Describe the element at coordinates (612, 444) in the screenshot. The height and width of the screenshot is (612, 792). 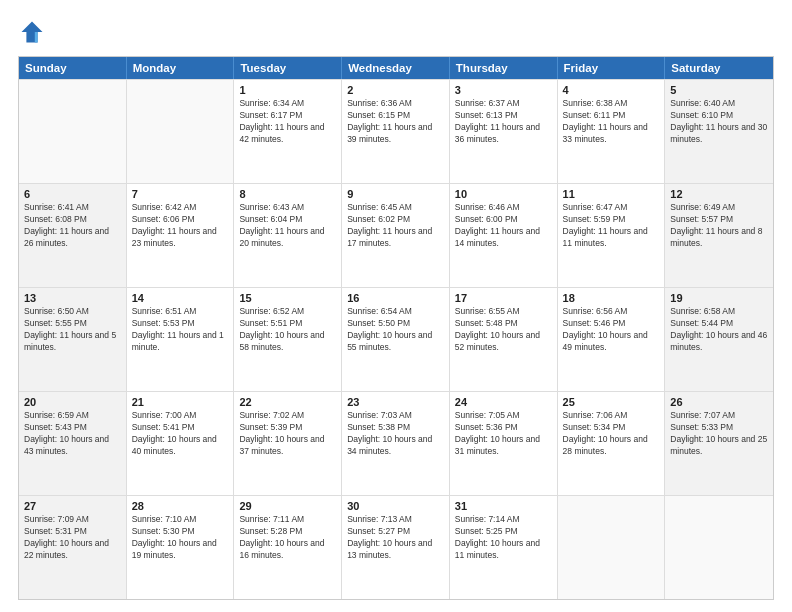
I see `day-cell-25: 25Sunrise: 7:06 AM Sunset: 5:34 PM Dayli…` at that location.